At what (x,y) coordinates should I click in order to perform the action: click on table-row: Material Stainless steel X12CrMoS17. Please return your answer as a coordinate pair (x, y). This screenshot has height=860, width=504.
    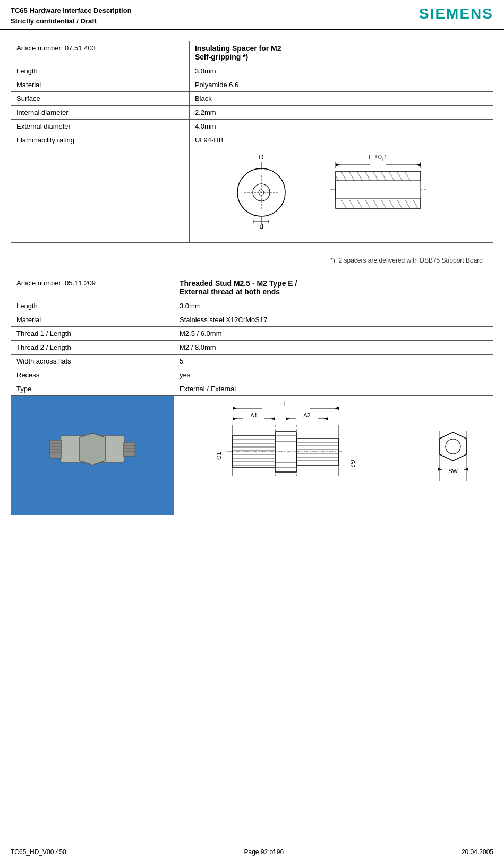
    Looking at the image, I should click on (252, 320).